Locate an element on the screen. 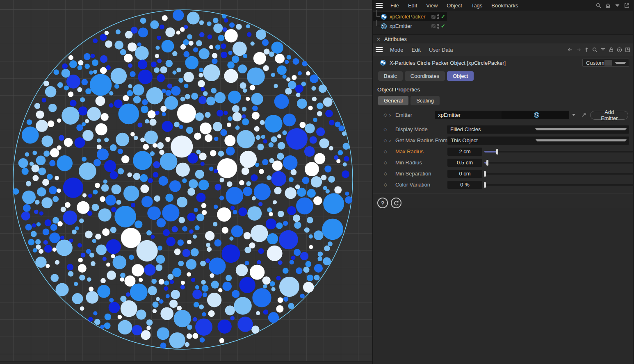 The image size is (634, 364). close-icon: ✕ is located at coordinates (379, 39).